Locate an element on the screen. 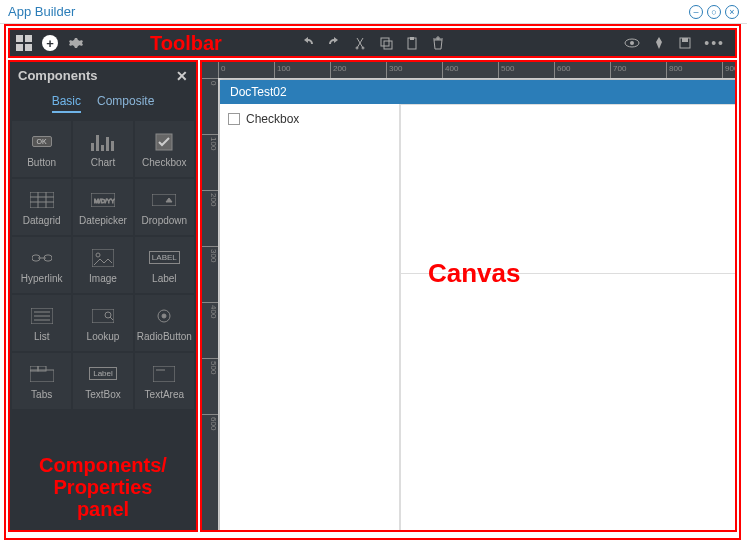 The width and height of the screenshot is (747, 544). component-list: List is located at coordinates (42, 323).